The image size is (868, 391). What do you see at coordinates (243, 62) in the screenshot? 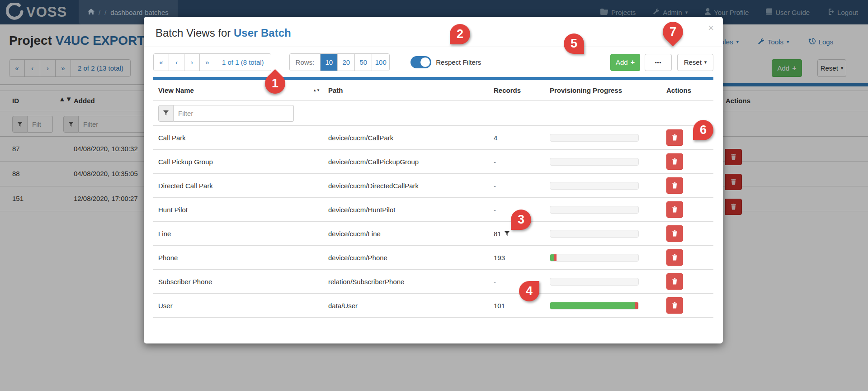
I see `pagination-status: 1 of 1 (8 total)` at bounding box center [243, 62].